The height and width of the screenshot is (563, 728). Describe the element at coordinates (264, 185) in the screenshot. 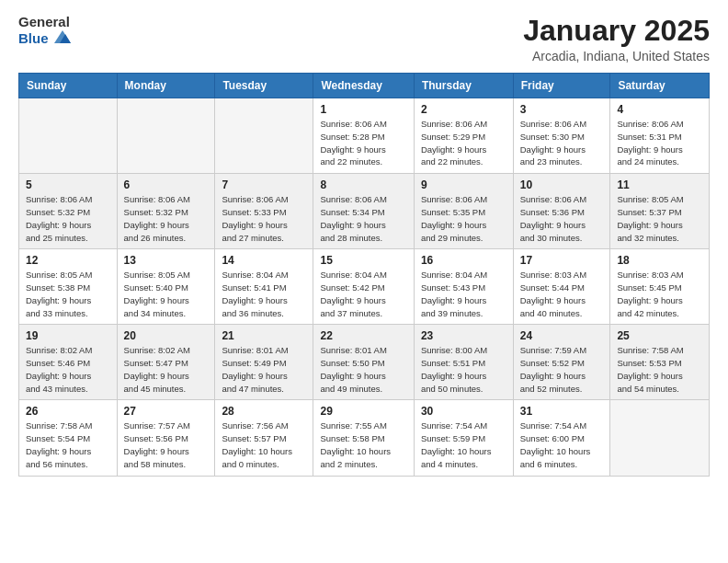

I see `day-number: 7` at that location.